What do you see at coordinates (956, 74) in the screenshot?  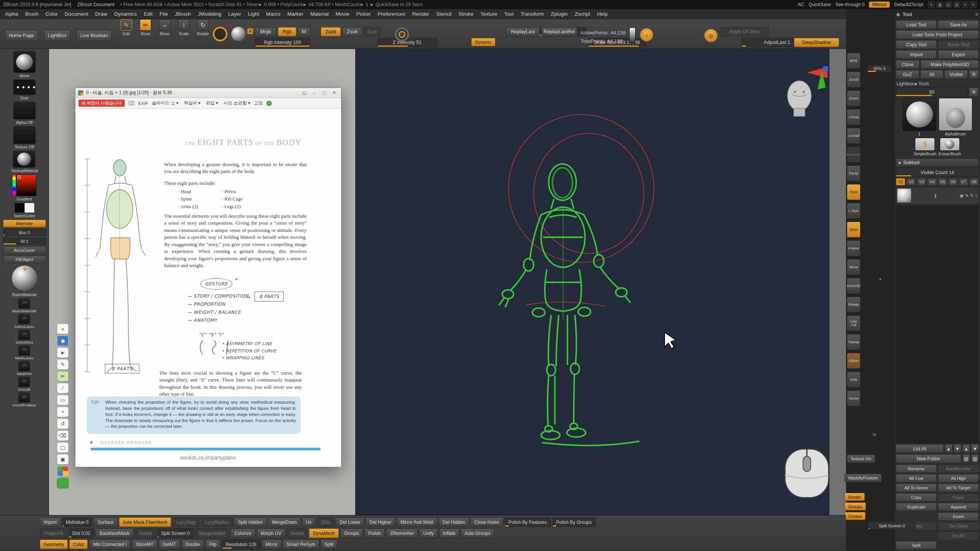 I see `goz-visible-button: Visible` at bounding box center [956, 74].